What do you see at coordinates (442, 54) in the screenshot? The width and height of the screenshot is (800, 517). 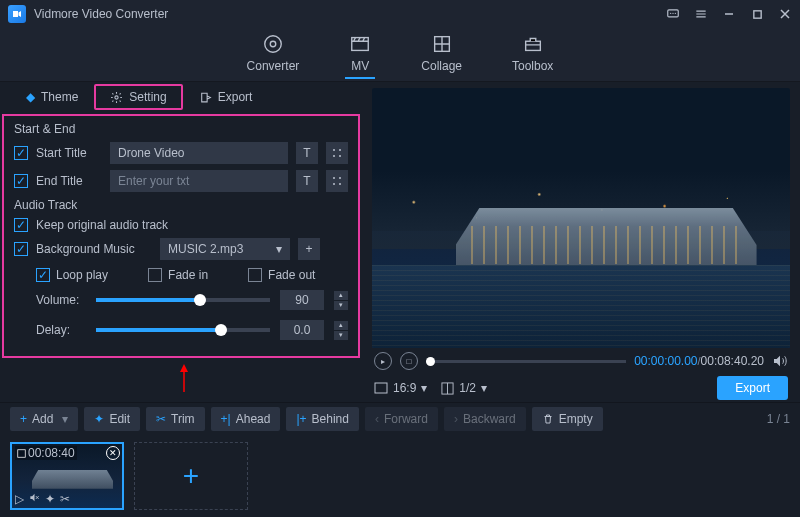 I see `tab-collage: Collage` at bounding box center [442, 54].